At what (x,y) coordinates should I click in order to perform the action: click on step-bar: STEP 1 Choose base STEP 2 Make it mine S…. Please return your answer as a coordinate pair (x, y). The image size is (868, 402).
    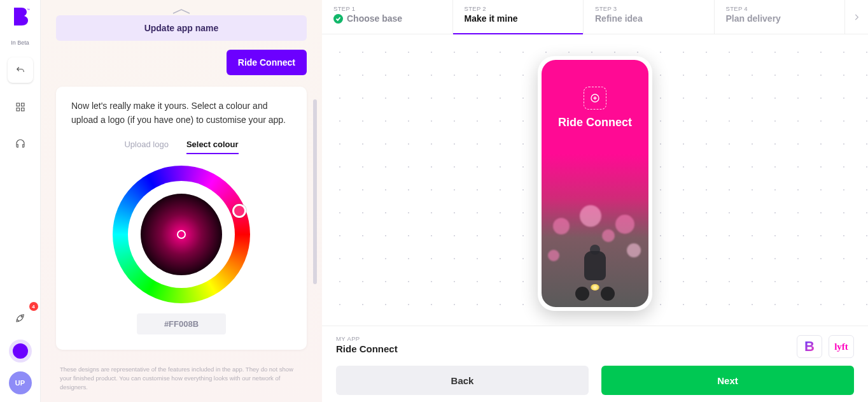
    Looking at the image, I should click on (595, 17).